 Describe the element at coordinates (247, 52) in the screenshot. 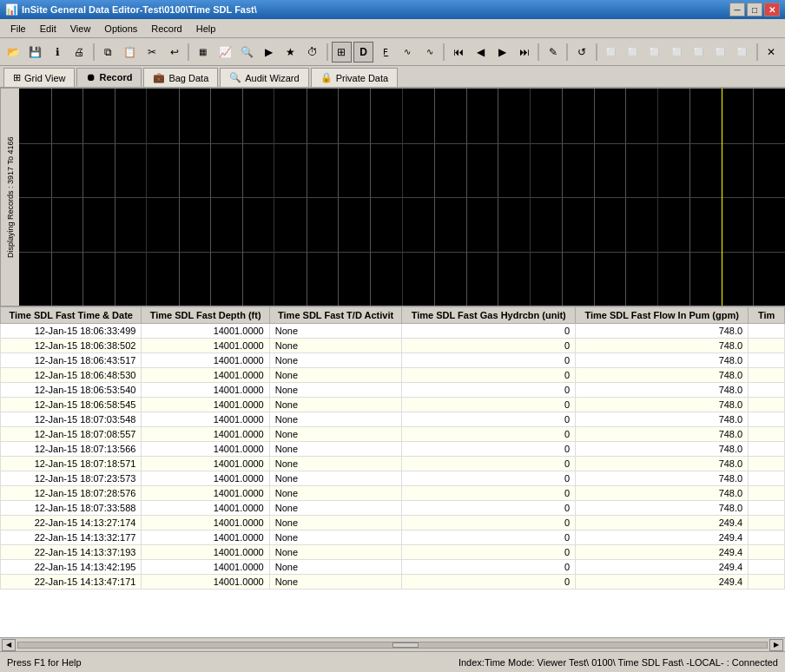

I see `toolbar-zoom: 🔍` at that location.